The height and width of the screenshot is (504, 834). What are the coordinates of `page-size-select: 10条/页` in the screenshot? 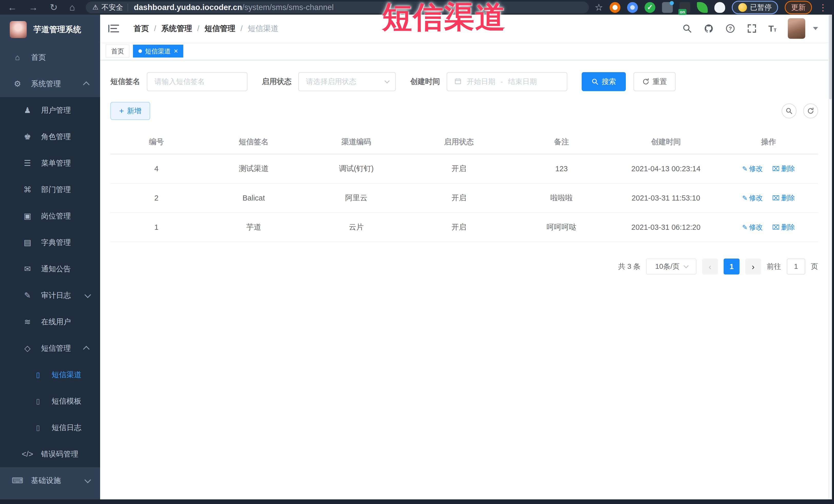 It's located at (672, 267).